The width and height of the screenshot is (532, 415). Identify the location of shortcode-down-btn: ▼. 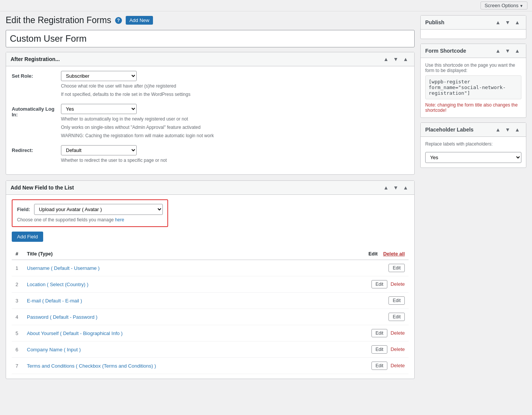
(508, 51).